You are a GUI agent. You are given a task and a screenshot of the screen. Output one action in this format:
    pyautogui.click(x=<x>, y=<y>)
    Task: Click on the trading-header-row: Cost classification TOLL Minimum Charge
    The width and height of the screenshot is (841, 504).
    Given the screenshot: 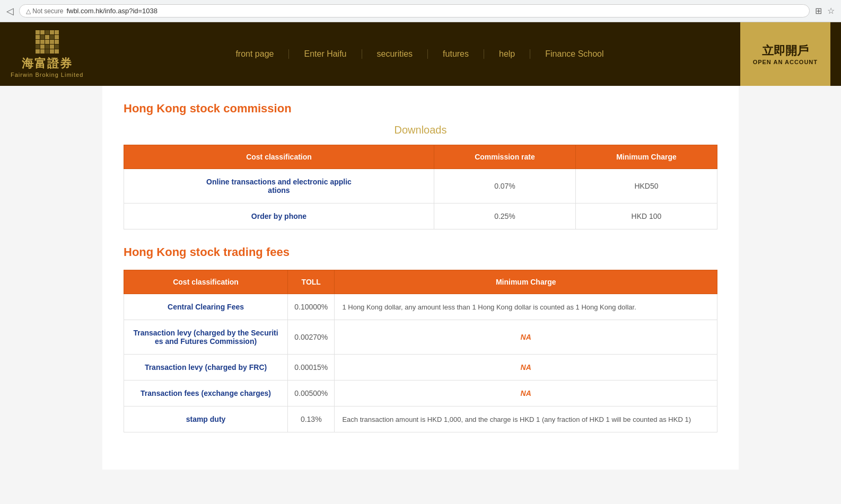 What is the action you would take?
    pyautogui.click(x=421, y=282)
    